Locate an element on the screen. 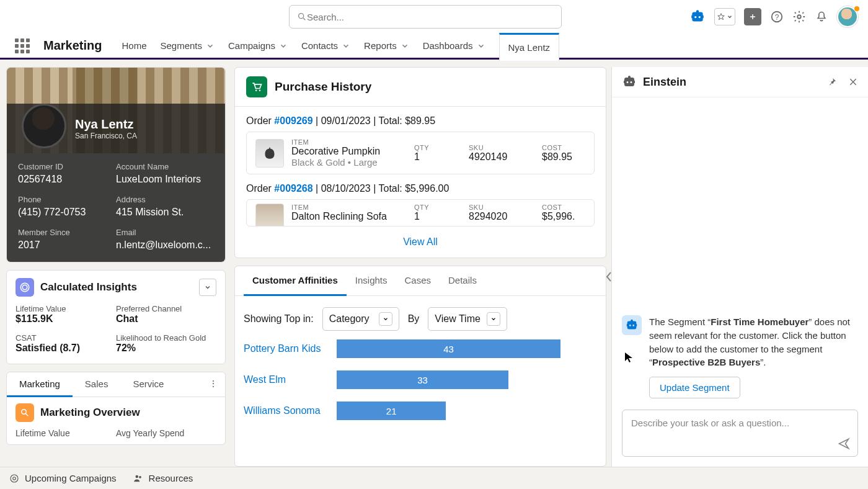 Image resolution: width=868 pixels, height=489 pixels. profile-location: San Francisco, CA is located at coordinates (106, 136).